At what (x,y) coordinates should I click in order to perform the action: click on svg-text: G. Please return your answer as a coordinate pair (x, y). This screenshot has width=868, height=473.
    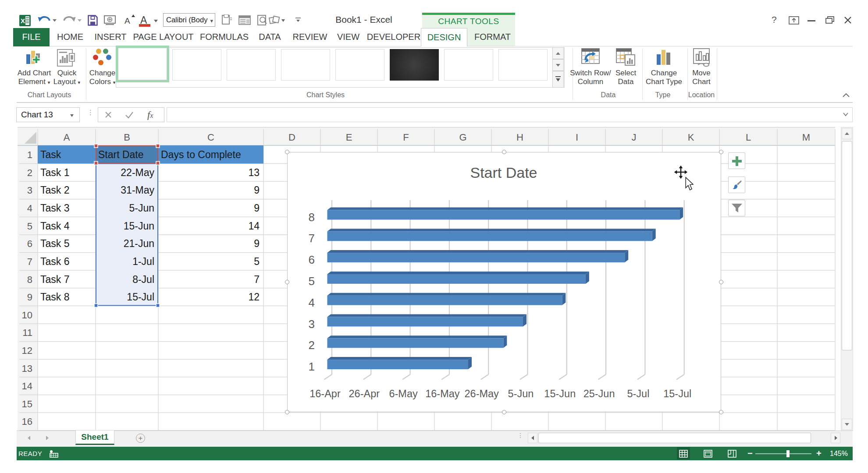
    Looking at the image, I should click on (463, 138).